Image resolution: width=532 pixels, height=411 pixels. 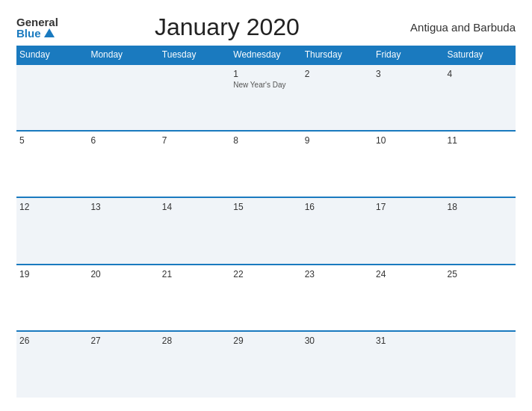 I want to click on calendar-cell: 6, so click(x=123, y=164).